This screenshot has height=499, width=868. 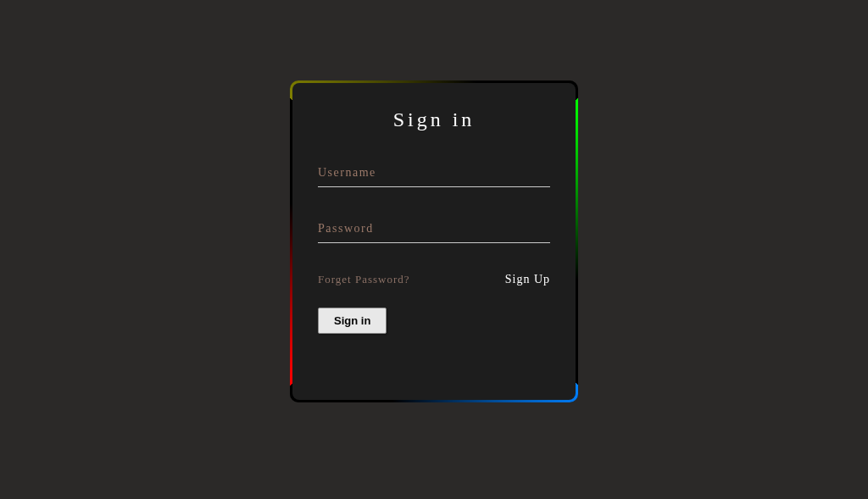 I want to click on password-group: Password, so click(x=434, y=230).